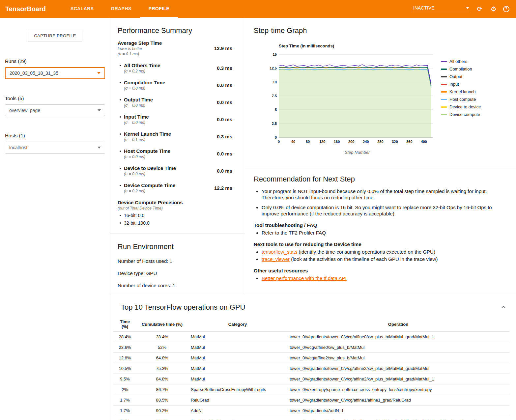 The image size is (516, 420). Describe the element at coordinates (461, 115) in the screenshot. I see `legend-item: Device compute` at that location.